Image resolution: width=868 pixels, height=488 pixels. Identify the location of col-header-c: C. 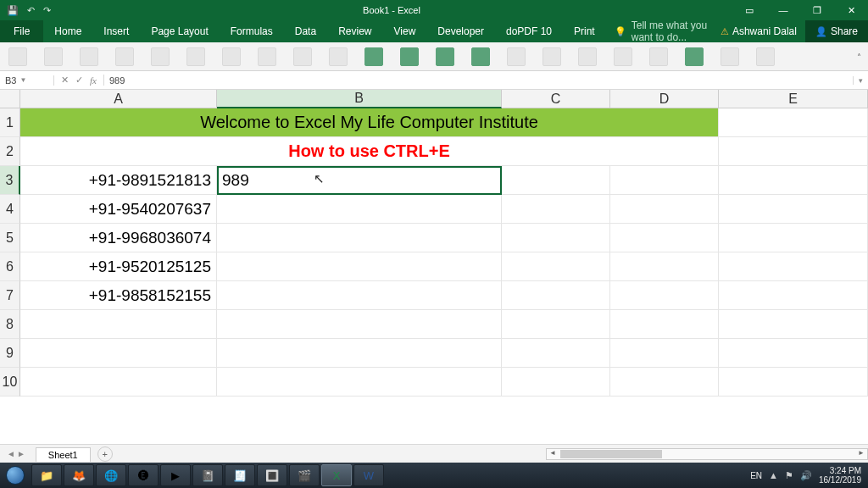
(556, 99).